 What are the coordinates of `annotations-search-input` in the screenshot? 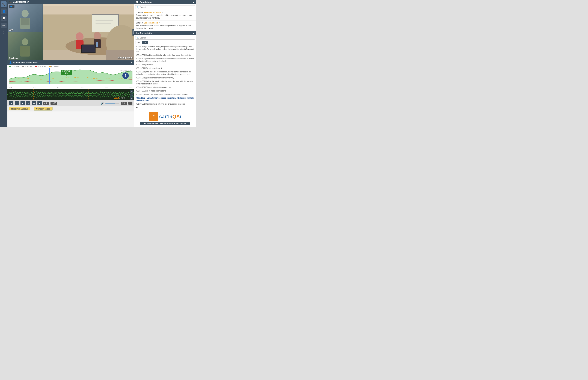 It's located at (165, 7).